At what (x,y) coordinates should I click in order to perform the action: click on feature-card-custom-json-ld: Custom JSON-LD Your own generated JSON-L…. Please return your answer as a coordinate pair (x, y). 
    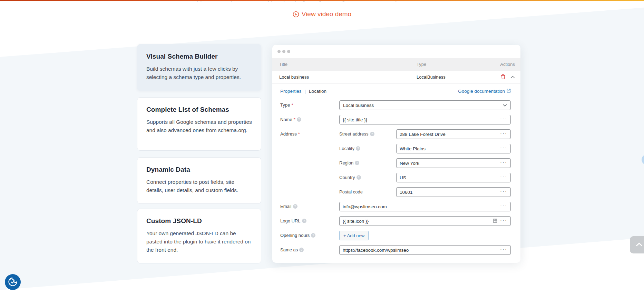
    Looking at the image, I should click on (199, 236).